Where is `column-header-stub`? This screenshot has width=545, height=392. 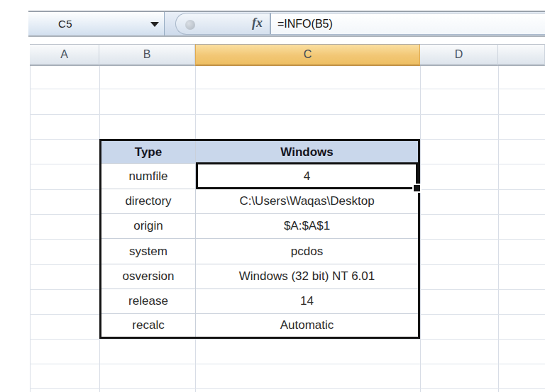
column-header-stub is located at coordinates (522, 55).